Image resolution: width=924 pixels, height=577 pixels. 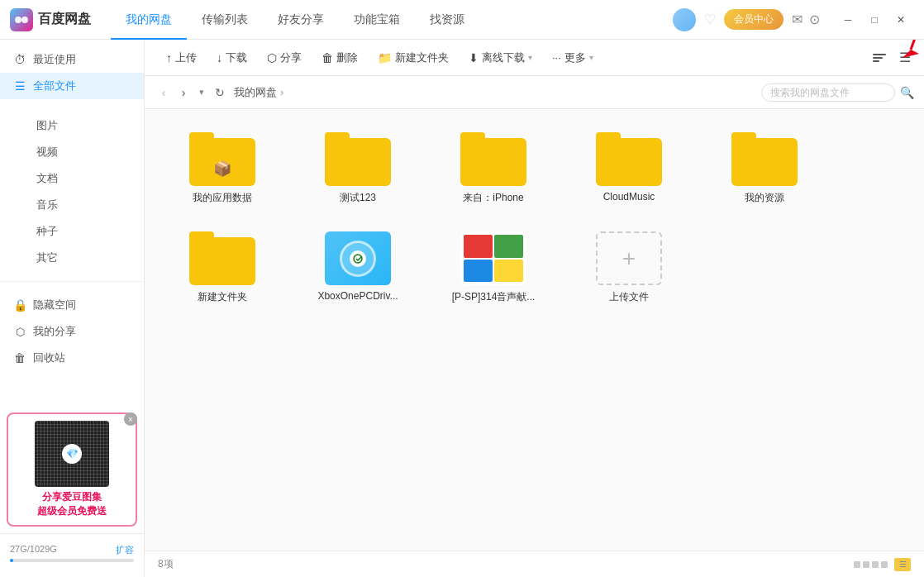 I want to click on back-arrow: ‹, so click(x=164, y=93).